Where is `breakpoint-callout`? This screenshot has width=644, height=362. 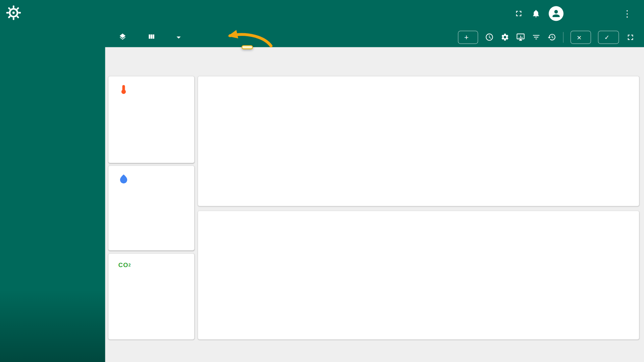 breakpoint-callout is located at coordinates (247, 47).